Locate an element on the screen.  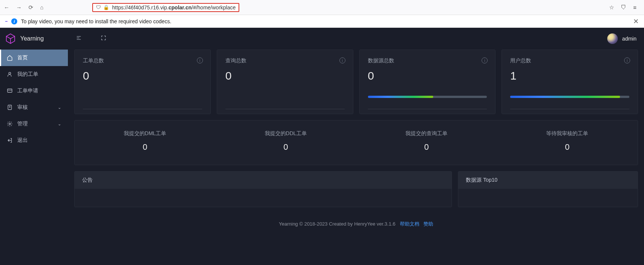
stat-card-query-total: 查询总数 i 0 is located at coordinates (285, 82).